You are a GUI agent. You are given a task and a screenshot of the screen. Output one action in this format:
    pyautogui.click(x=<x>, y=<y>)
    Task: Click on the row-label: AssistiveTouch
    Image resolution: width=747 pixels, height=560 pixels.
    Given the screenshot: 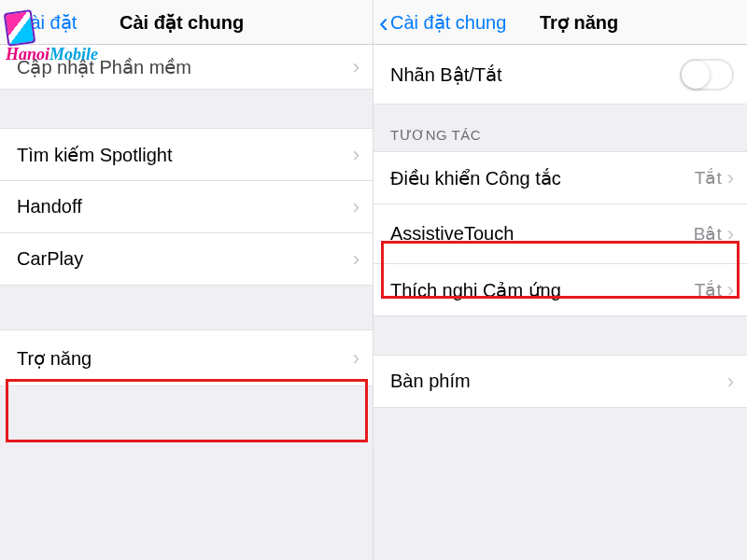 What is the action you would take?
    pyautogui.click(x=542, y=233)
    